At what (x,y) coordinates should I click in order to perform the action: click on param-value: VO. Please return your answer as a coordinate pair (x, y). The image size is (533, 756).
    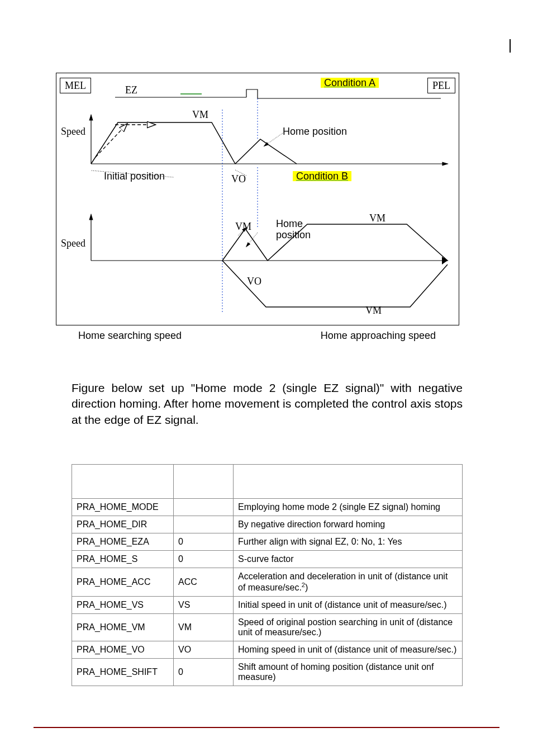
    Looking at the image, I should click on (203, 650).